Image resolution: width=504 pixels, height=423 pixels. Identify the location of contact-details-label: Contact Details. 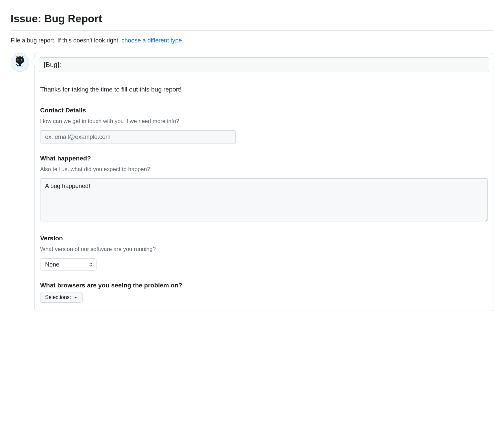
(264, 111).